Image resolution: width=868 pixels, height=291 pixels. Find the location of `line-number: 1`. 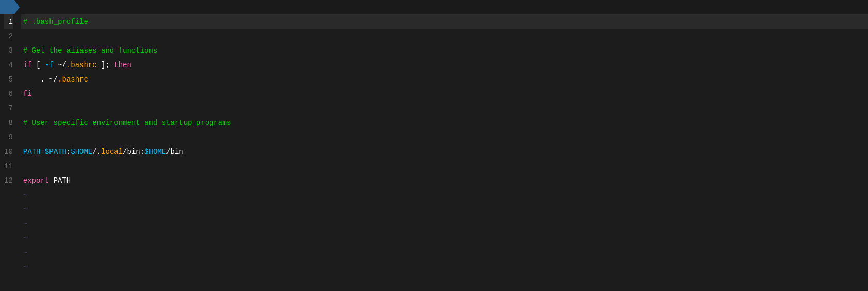

line-number: 1 is located at coordinates (8, 22).